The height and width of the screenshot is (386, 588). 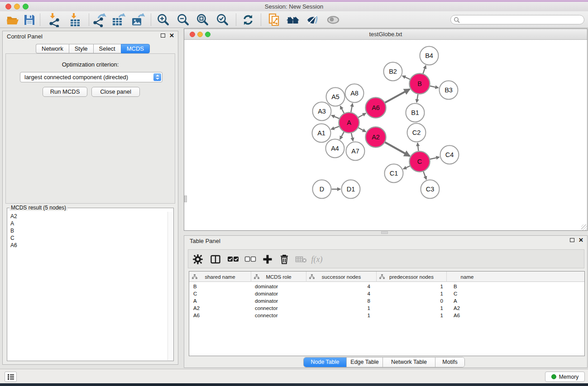 I want to click on cell-shared-name: A, so click(x=220, y=301).